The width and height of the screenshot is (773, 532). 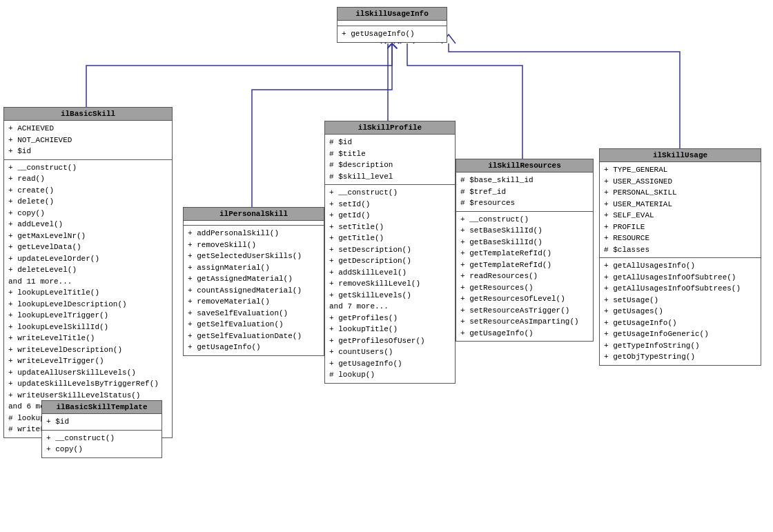 I want to click on class-methods-ilSkillResources: + __construct() + setBaseSkillId() + get…, so click(x=525, y=277).